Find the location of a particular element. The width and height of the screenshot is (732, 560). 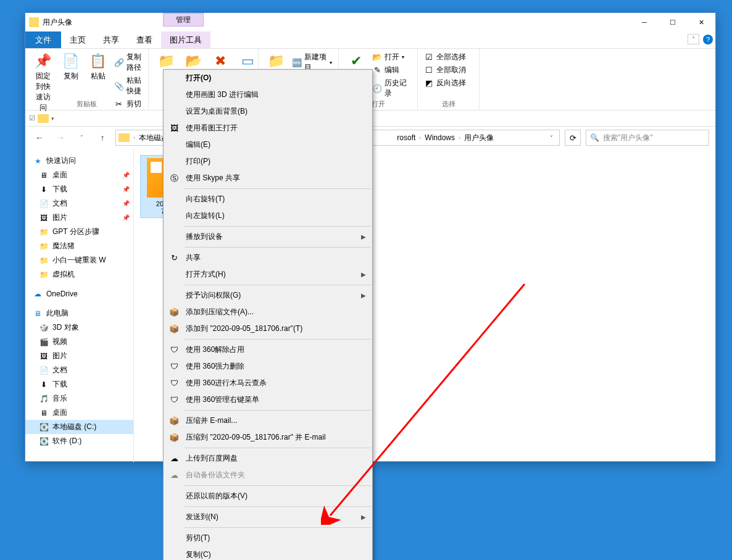

context-menu-item: 发送到(N)▶ is located at coordinates (268, 517).